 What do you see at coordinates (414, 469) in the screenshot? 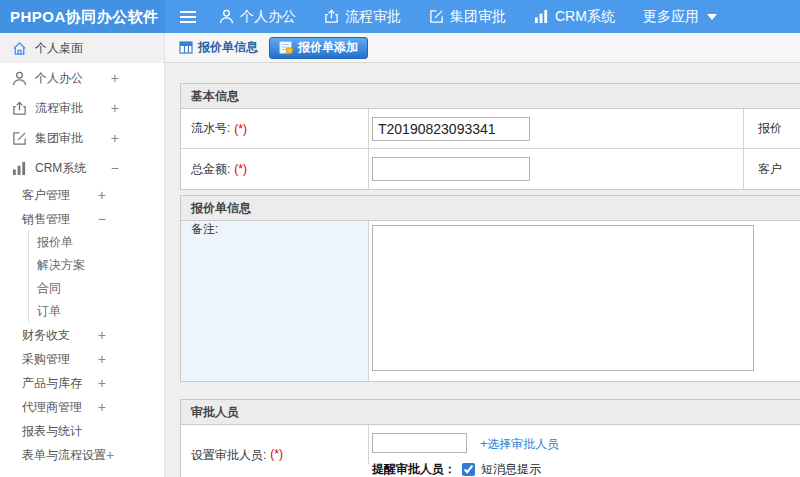
I see `remind-approver-label: 提醒审批人员：` at bounding box center [414, 469].